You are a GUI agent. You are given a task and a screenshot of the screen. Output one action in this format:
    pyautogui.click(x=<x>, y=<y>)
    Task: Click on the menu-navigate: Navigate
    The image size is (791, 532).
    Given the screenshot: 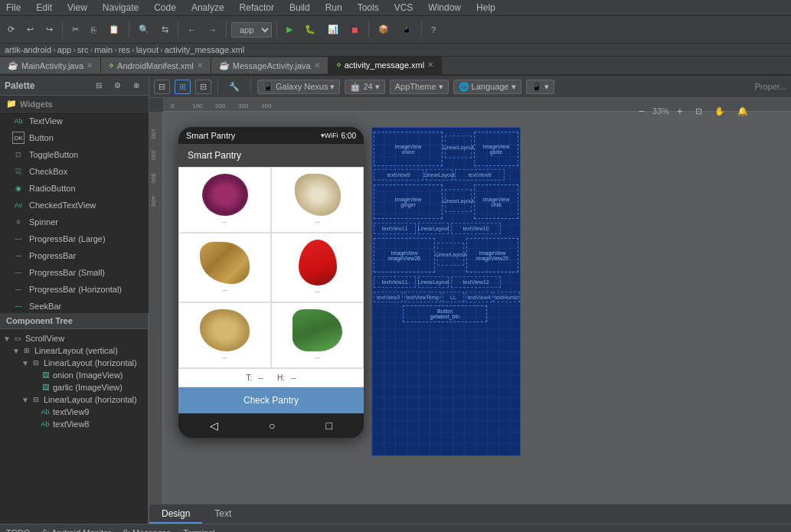 What is the action you would take?
    pyautogui.click(x=121, y=8)
    